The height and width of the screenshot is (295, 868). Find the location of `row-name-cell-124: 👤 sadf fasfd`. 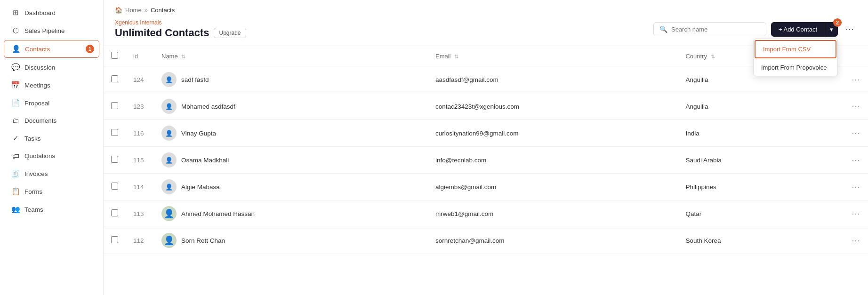

row-name-cell-124: 👤 sadf fasfd is located at coordinates (291, 80).